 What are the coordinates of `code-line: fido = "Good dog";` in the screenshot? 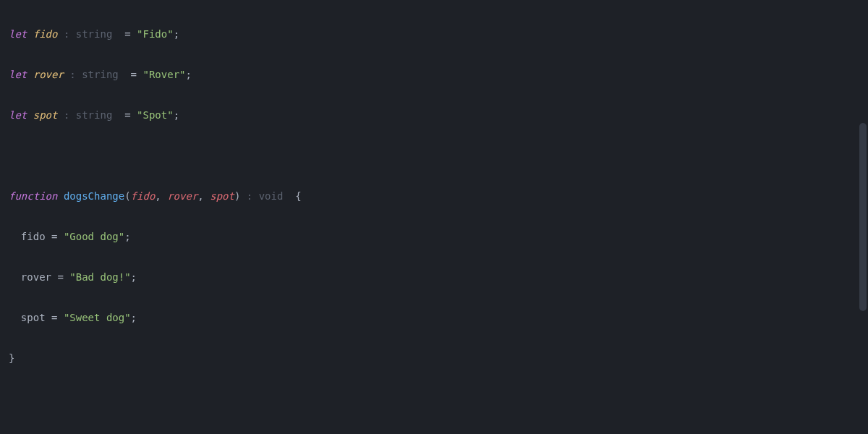 It's located at (434, 237).